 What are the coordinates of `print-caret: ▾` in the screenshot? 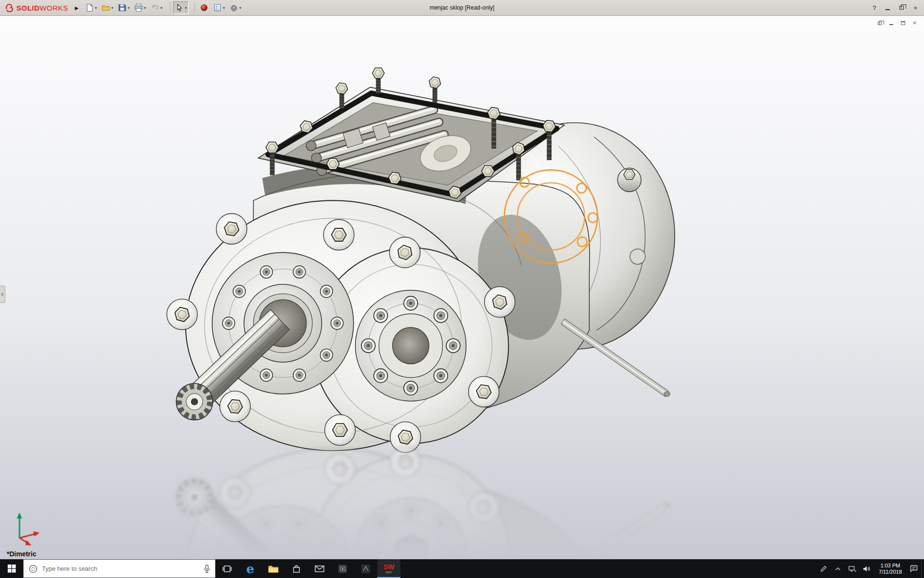 It's located at (145, 8).